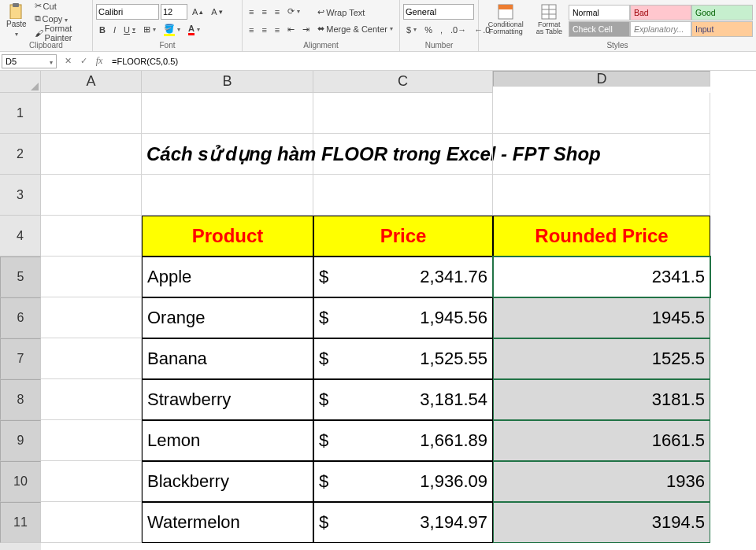  I want to click on cell-rounded: 3181.5, so click(602, 400).